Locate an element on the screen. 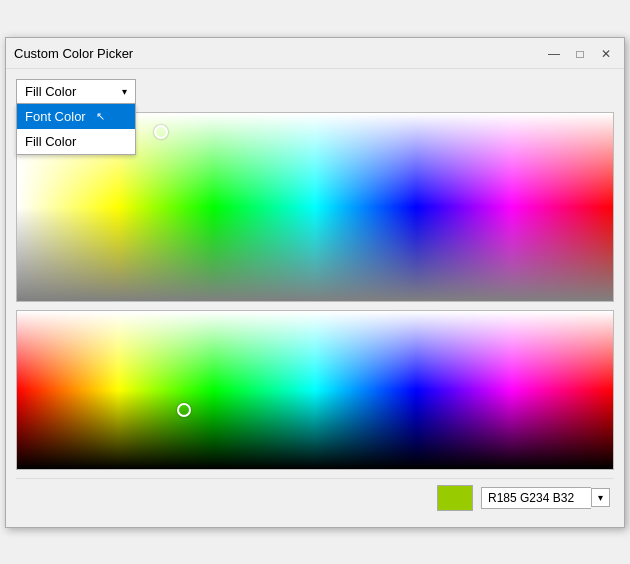 The image size is (630, 564). cursor-icon: ↖ is located at coordinates (100, 116).